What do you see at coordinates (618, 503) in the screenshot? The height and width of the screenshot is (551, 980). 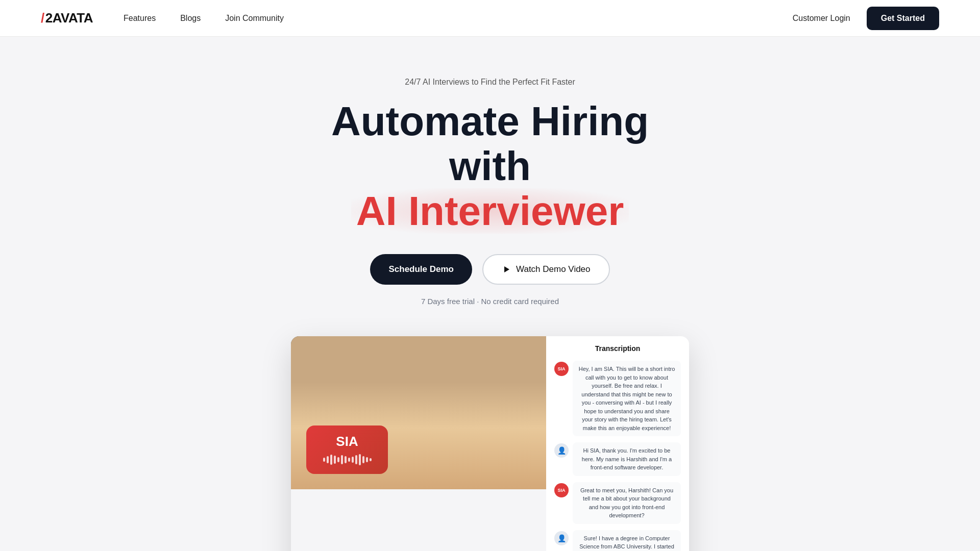 I see `transcript-message-2: SIA Great to meet you, Harshith! Can you…` at bounding box center [618, 503].